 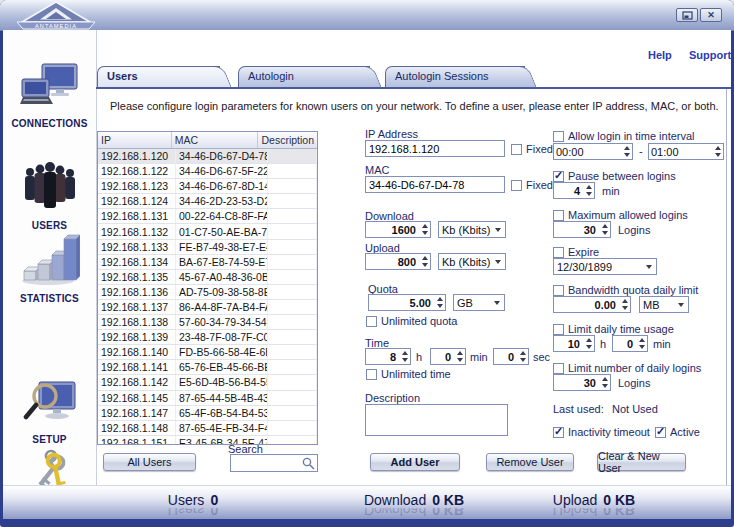 I want to click on ip-address-input, so click(x=435, y=148).